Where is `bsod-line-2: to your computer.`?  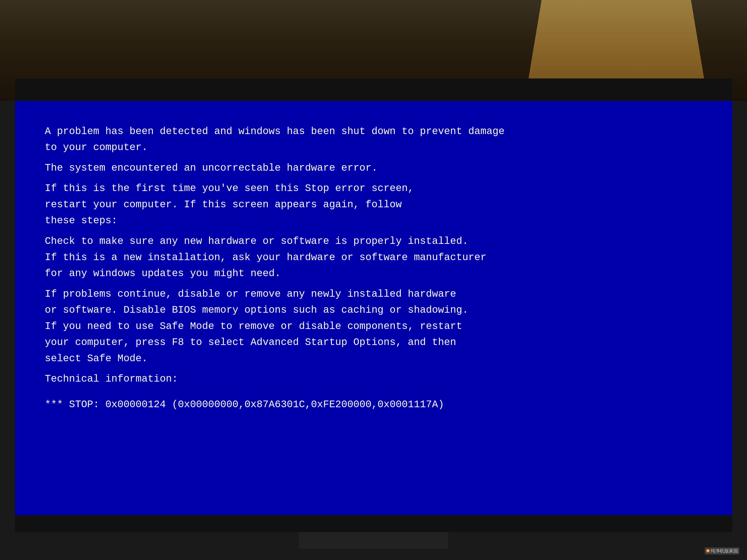 bsod-line-2: to your computer. is located at coordinates (96, 147).